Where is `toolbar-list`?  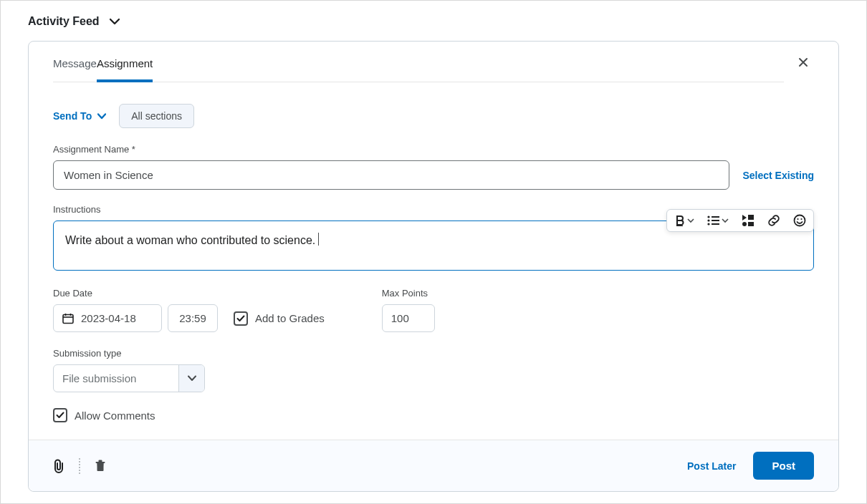
toolbar-list is located at coordinates (718, 220).